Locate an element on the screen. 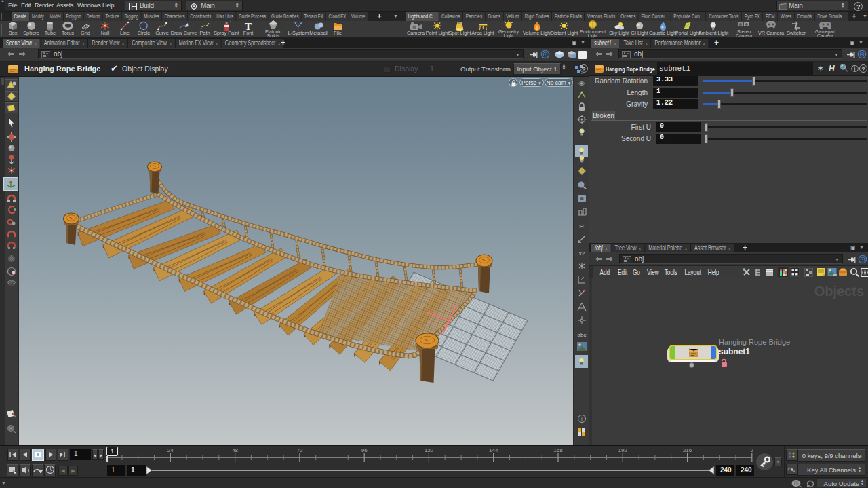 The width and height of the screenshot is (868, 488). svg-text: 2 is located at coordinates (752, 451).